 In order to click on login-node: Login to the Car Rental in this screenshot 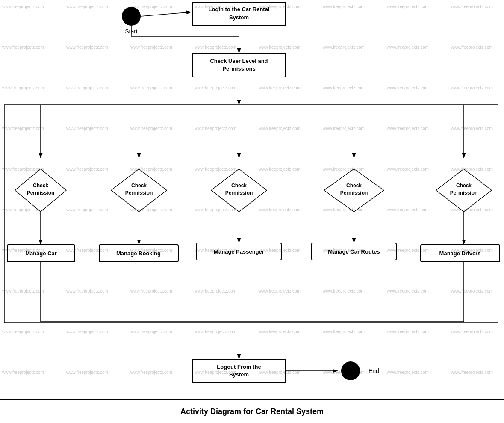, I will do `click(239, 9)`.